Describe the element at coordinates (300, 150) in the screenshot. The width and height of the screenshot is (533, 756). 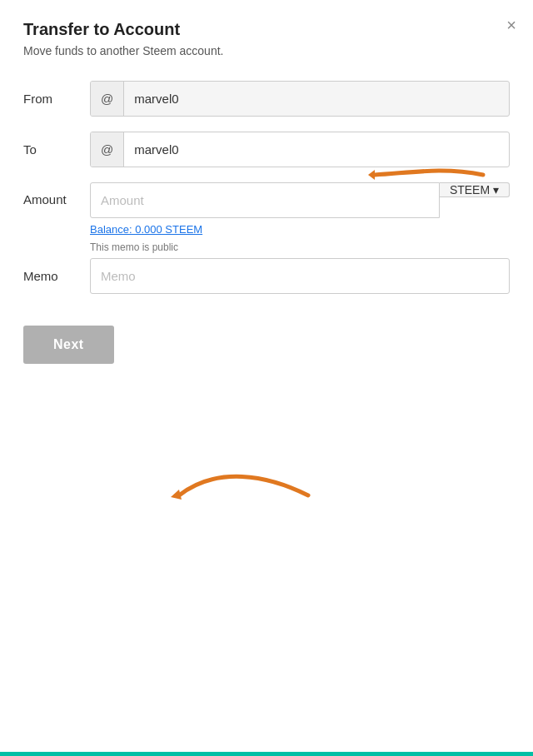
I see `to-input-wrapper: @` at that location.